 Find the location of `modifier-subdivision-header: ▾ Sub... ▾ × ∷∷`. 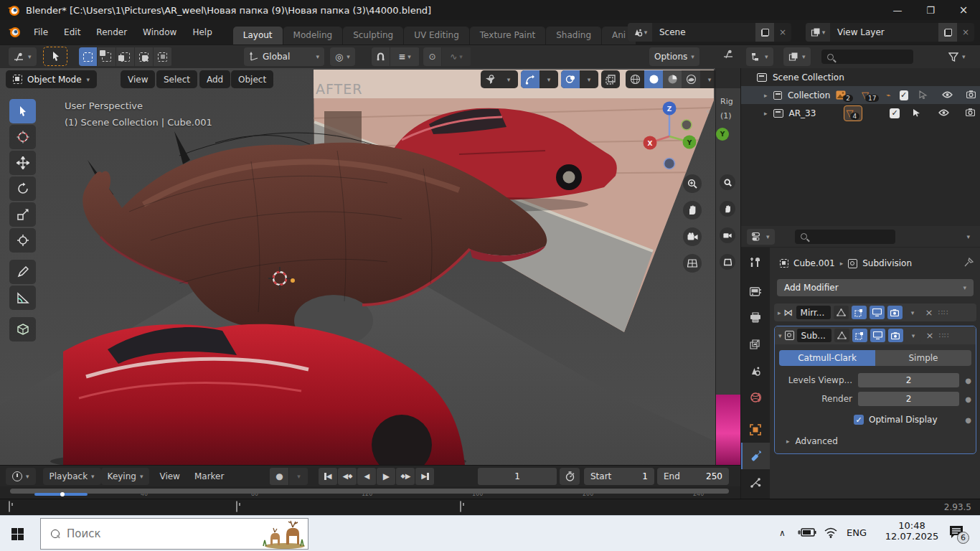

modifier-subdivision-header: ▾ Sub... ▾ × ∷∷ is located at coordinates (875, 336).